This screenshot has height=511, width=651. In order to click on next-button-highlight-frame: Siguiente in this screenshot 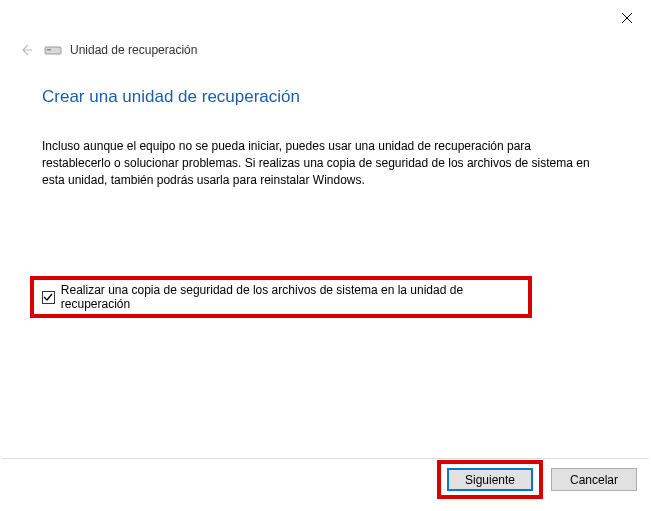, I will do `click(490, 480)`.